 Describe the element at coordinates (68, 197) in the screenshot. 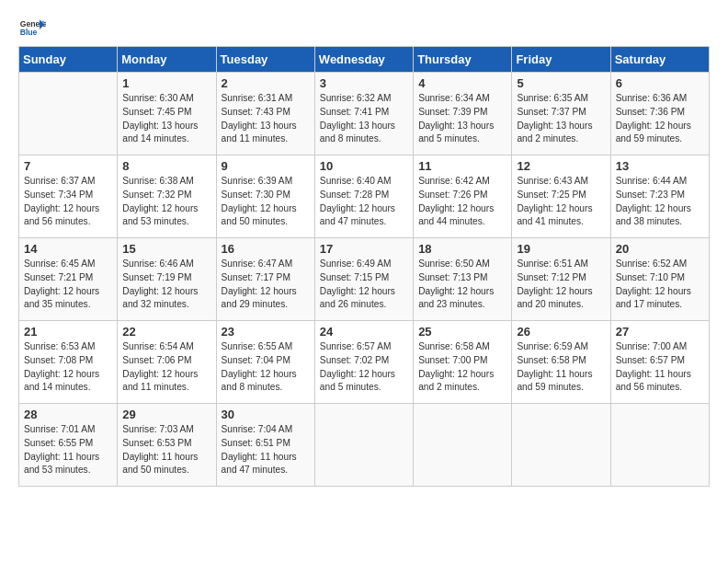

I see `calendar-cell: 7Sunrise: 6:37 AMSunset: 7:34 PMDaylight…` at that location.